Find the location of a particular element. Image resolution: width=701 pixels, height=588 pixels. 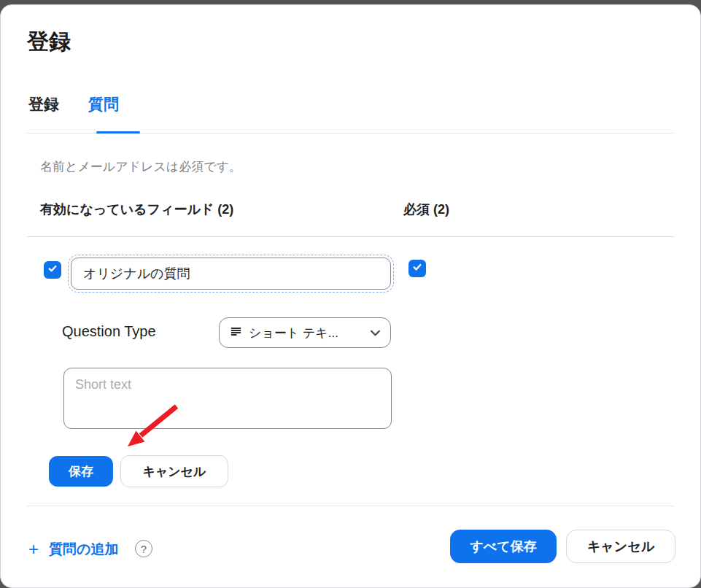

add-question-link: + 質問の追加 is located at coordinates (73, 549).